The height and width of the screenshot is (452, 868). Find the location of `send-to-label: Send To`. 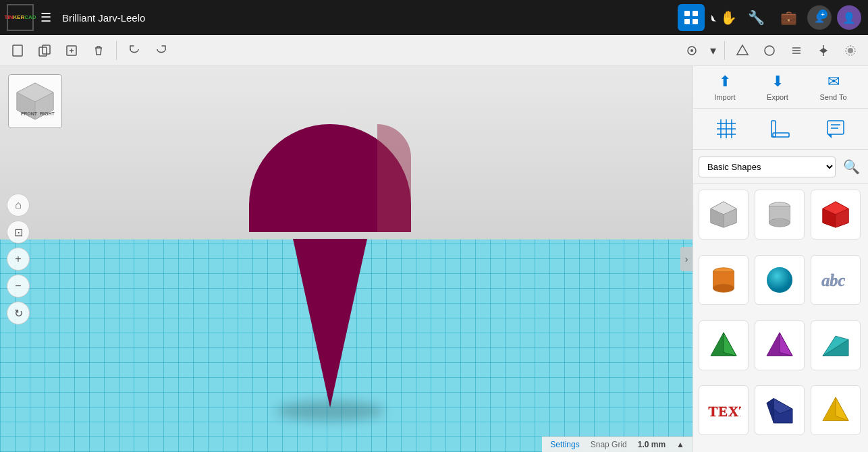

send-to-label: Send To is located at coordinates (834, 97).